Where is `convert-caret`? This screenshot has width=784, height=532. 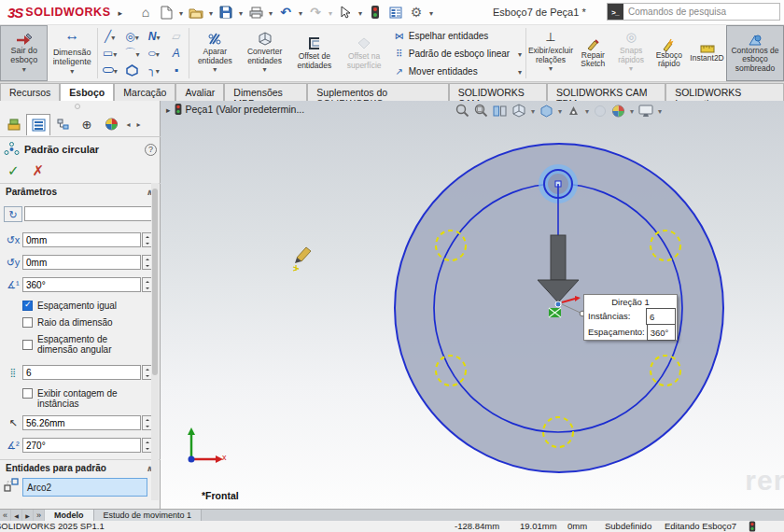 convert-caret is located at coordinates (265, 70).